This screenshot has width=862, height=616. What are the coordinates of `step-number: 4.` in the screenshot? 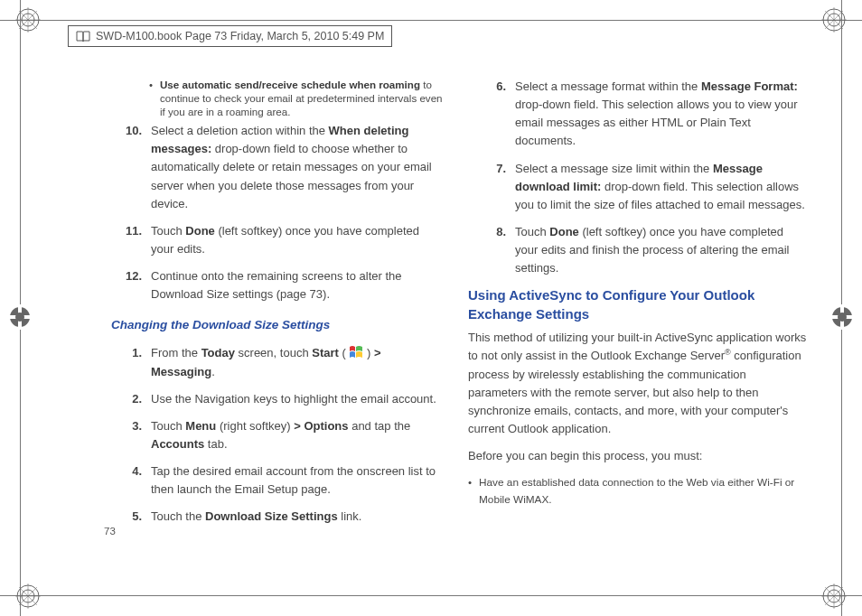 It's located at (134, 481).